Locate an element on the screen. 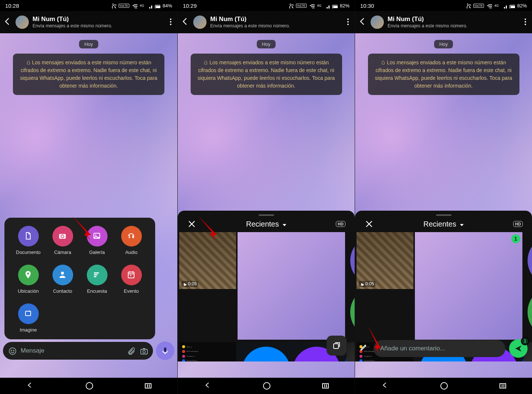  attach-event: Evento is located at coordinates (132, 279).